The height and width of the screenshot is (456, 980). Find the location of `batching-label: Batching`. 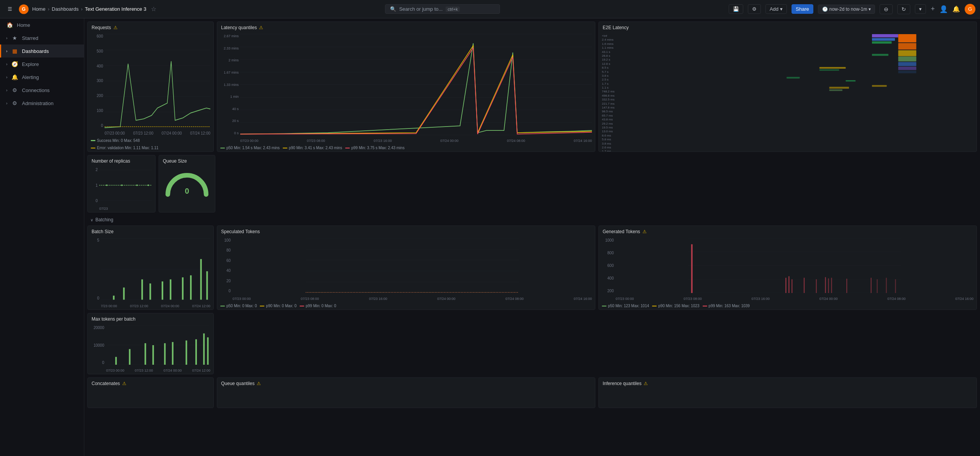

batching-label: Batching is located at coordinates (104, 220).